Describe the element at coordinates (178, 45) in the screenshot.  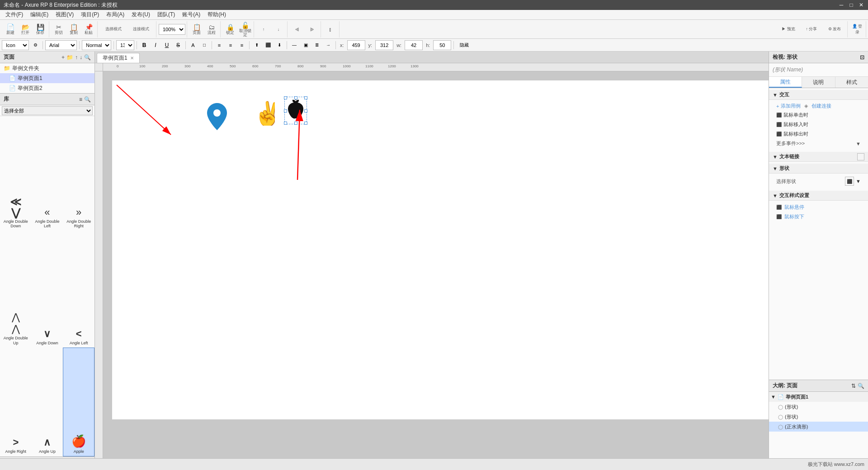
I see `strikethrough-button: S` at that location.